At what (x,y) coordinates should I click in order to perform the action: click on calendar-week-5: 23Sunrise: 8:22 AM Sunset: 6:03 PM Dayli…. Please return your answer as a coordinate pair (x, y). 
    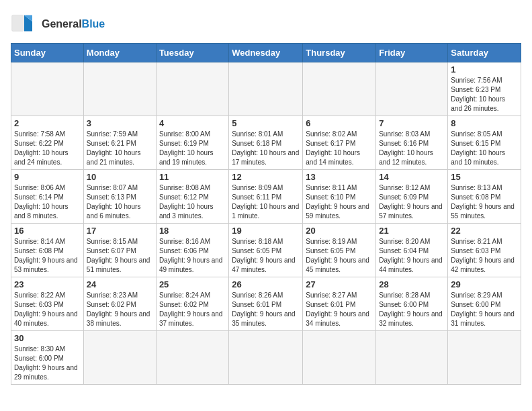
    Looking at the image, I should click on (266, 304).